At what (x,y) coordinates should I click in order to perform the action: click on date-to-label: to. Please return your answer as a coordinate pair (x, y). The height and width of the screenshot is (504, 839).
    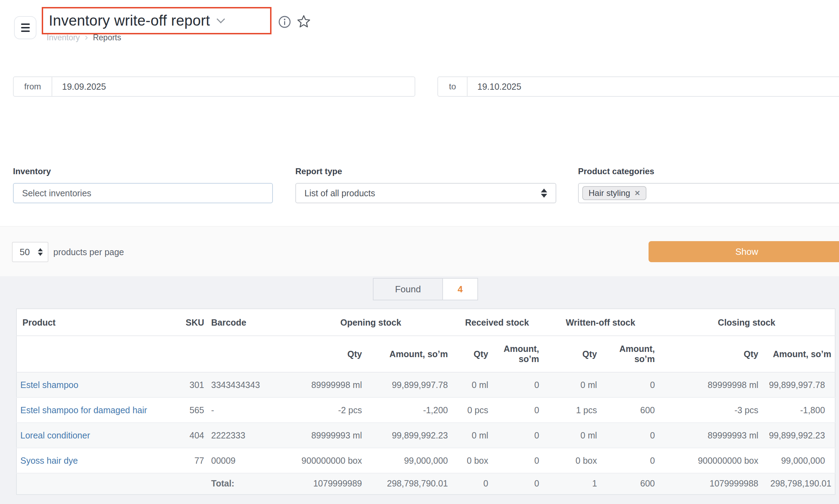
    Looking at the image, I should click on (453, 87).